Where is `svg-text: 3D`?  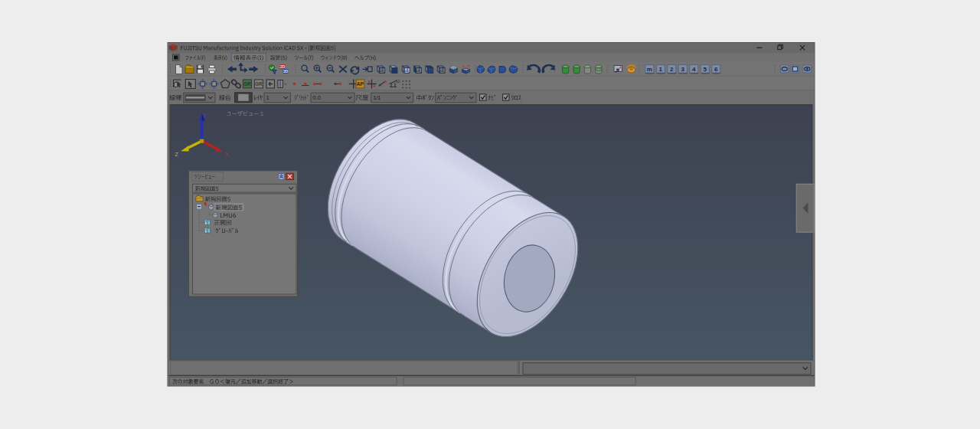
svg-text: 3D is located at coordinates (286, 71).